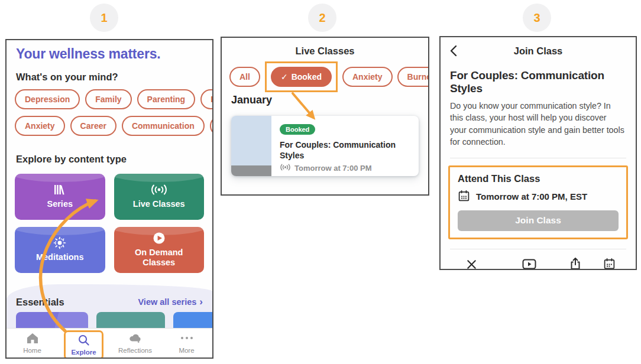 The image size is (641, 364). I want to click on topic-chip-communication: Communication, so click(163, 126).